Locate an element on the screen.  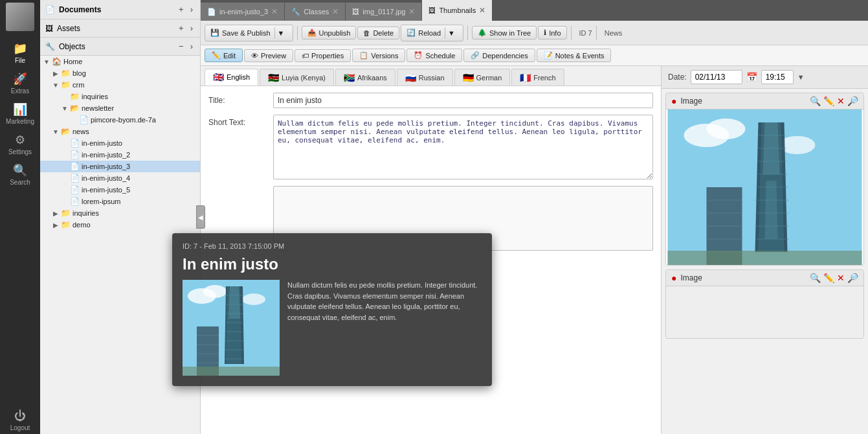
image1-preview is located at coordinates (765, 187).